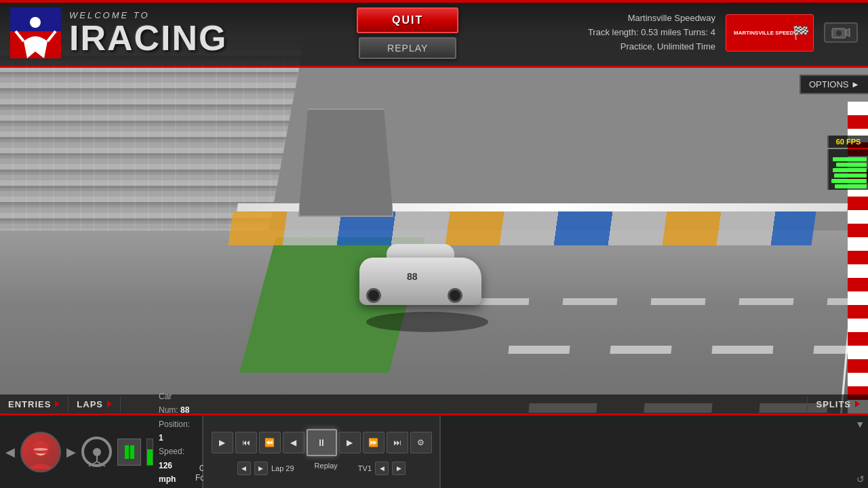  I want to click on replay-controls: ▶ ⏮ ⏪ ◀ ⏸ ▶ ⏩ ⏭ ⚙ ◀ ▶ Lap 29 Rep, so click(322, 451).